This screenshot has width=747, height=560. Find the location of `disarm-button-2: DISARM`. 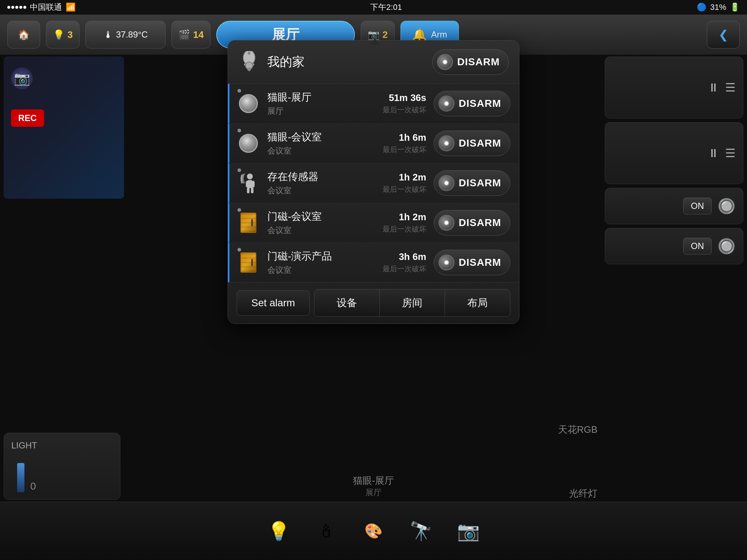

disarm-button-2: DISARM is located at coordinates (472, 183).